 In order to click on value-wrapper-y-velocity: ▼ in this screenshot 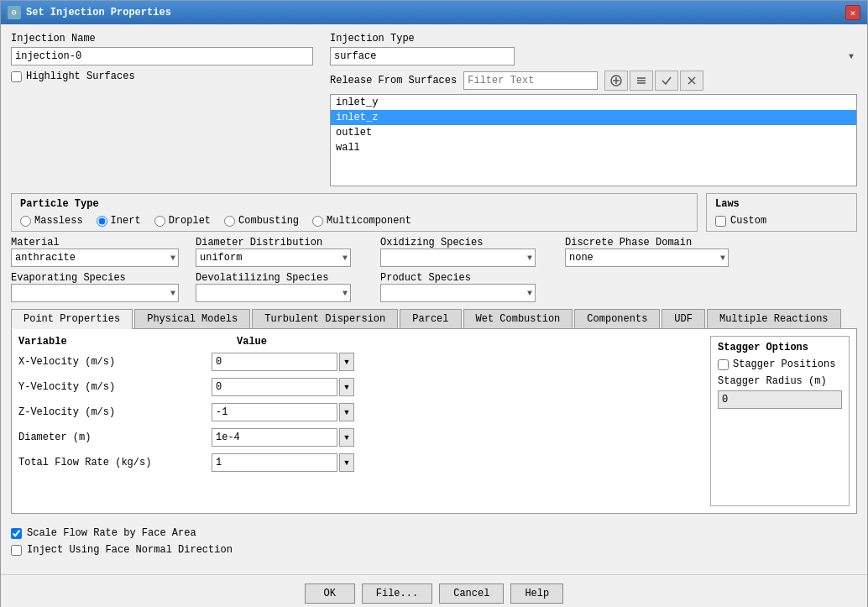, I will do `click(283, 387)`.